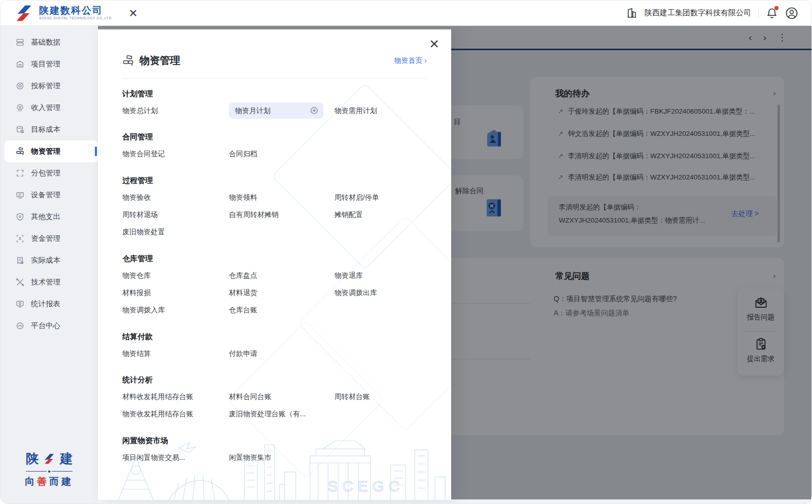 The image size is (812, 504). I want to click on sidebar-item-funds-mgmt: 资金管理, so click(49, 238).